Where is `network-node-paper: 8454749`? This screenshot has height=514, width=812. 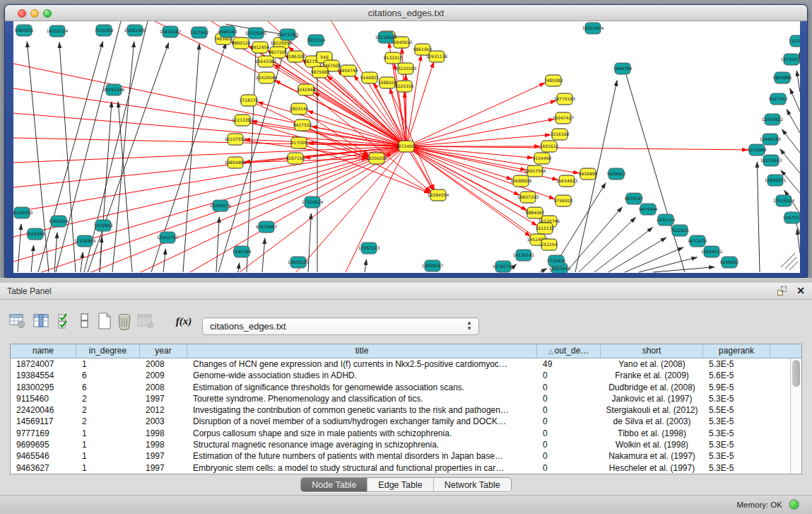 network-node-paper: 8454749 is located at coordinates (349, 71).